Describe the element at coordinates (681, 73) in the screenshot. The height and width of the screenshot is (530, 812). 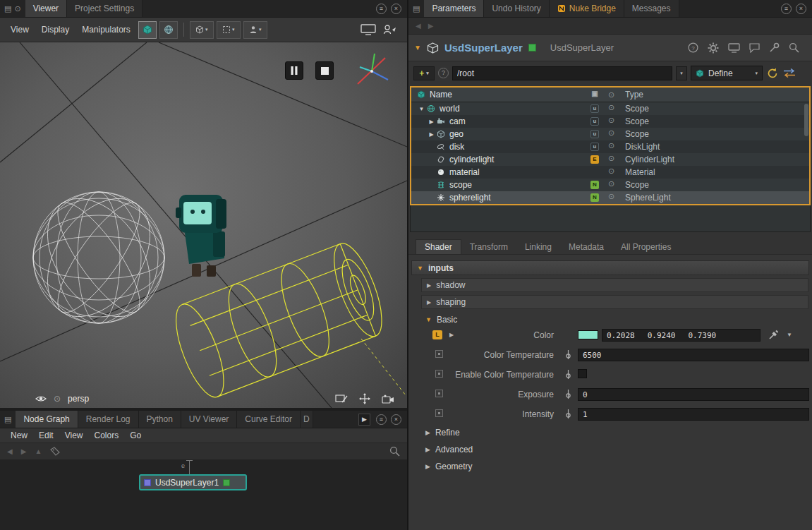
I see `path-dropdown-button: ▾` at that location.